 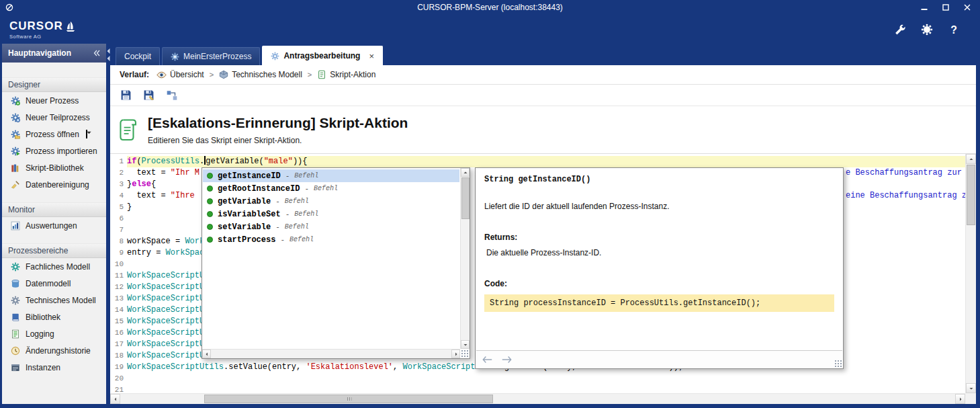 I want to click on sidebar-item-instanzen: Instanzen, so click(x=54, y=367).